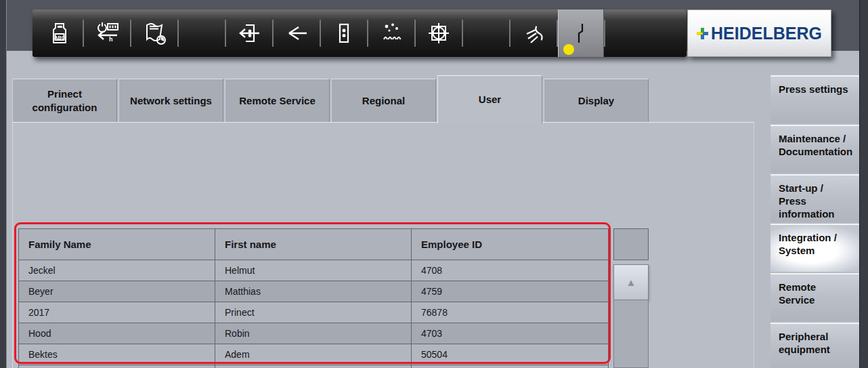 This screenshot has width=868, height=368. What do you see at coordinates (3, 184) in the screenshot?
I see `window-left-edge` at bounding box center [3, 184].